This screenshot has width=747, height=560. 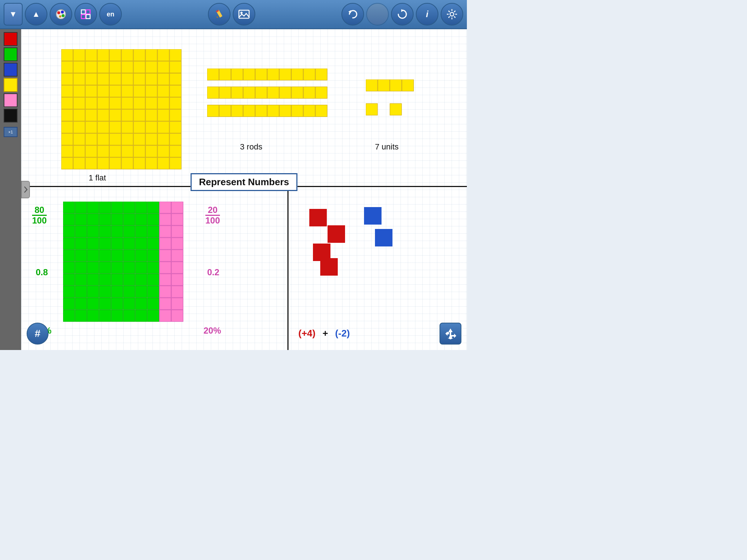 What do you see at coordinates (427, 14) in the screenshot?
I see `info-btn: i` at bounding box center [427, 14].